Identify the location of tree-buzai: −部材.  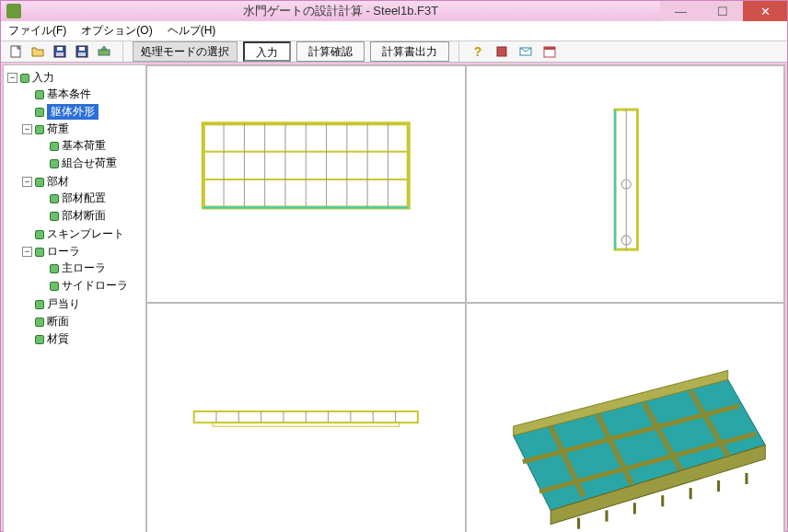
(83, 182).